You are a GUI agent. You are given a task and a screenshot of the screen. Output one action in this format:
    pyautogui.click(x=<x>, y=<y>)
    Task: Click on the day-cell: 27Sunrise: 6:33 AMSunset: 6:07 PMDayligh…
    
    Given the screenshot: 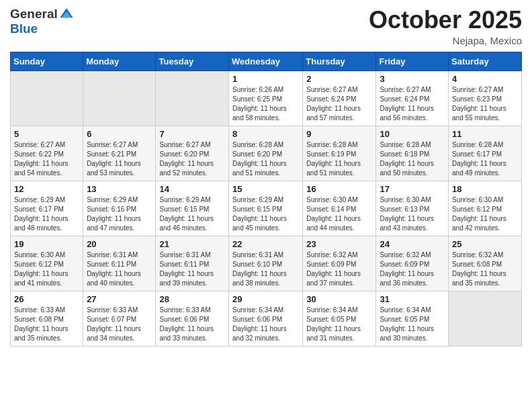 What is the action you would take?
    pyautogui.click(x=120, y=318)
    